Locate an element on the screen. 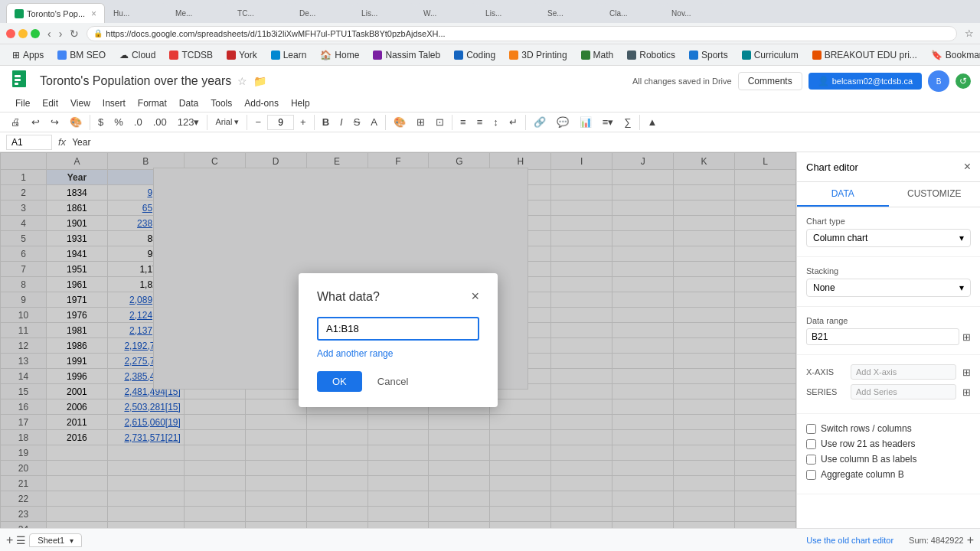  add-another-range-link: Add another range is located at coordinates (398, 354).